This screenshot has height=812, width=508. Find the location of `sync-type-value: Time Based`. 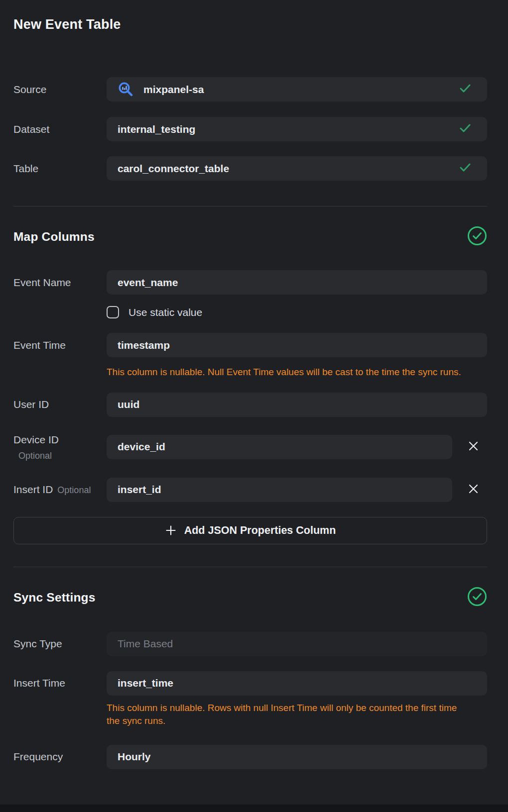

sync-type-value: Time Based is located at coordinates (145, 644).